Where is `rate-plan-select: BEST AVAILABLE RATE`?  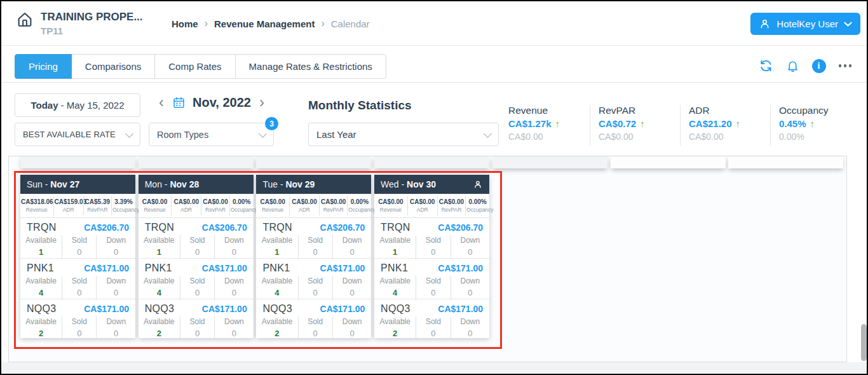 rate-plan-select: BEST AVAILABLE RATE is located at coordinates (78, 135).